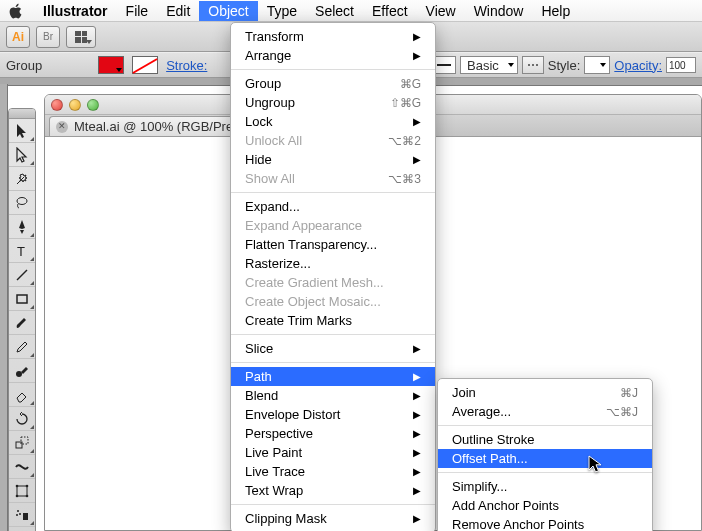  Describe the element at coordinates (545, 412) in the screenshot. I see `path-menu-item-average: Average...⌥⌘J` at that location.